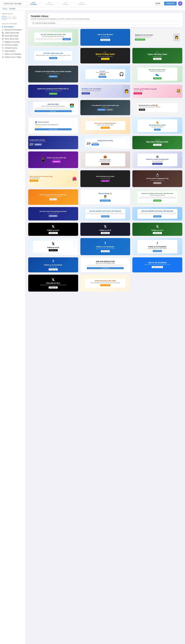 This screenshot has width=185, height=644. What do you see at coordinates (157, 134) in the screenshot?
I see `template-label-t18: Inform users of your privacy policy` at bounding box center [157, 134].